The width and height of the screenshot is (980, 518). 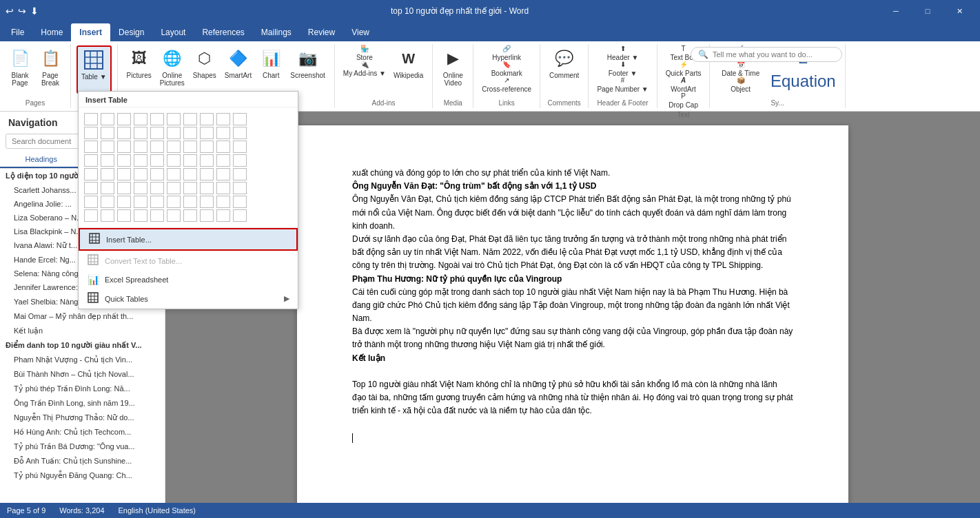 What do you see at coordinates (83, 360) in the screenshot?
I see `nav-list-item: Pham Nhật Vượng - Chủ tịch Vin...` at bounding box center [83, 360].